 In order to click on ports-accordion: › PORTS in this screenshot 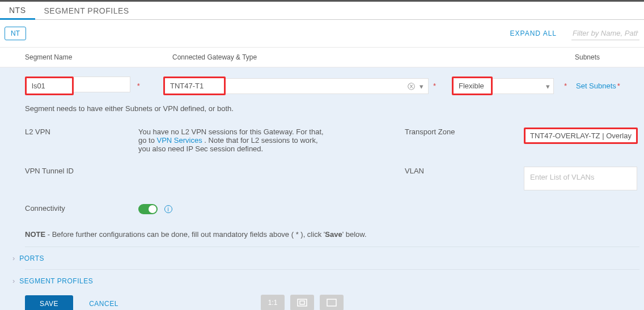, I will do `click(322, 258)`.